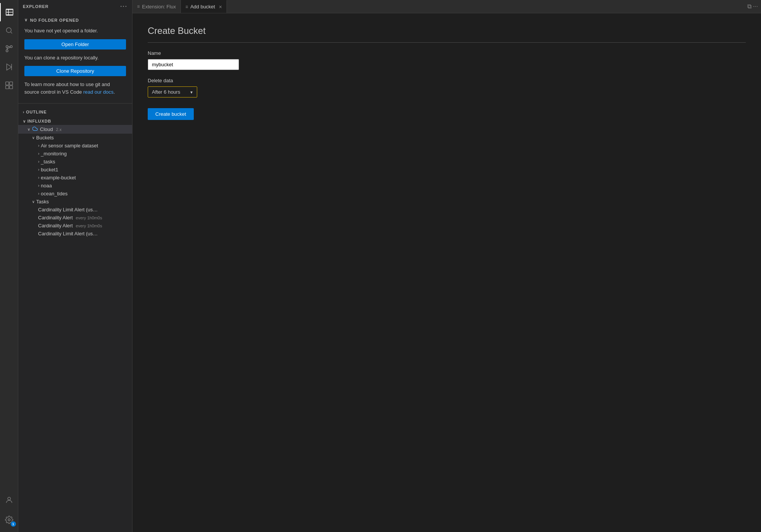  I want to click on bucket-item: › Air sensor sample dataset, so click(75, 145).